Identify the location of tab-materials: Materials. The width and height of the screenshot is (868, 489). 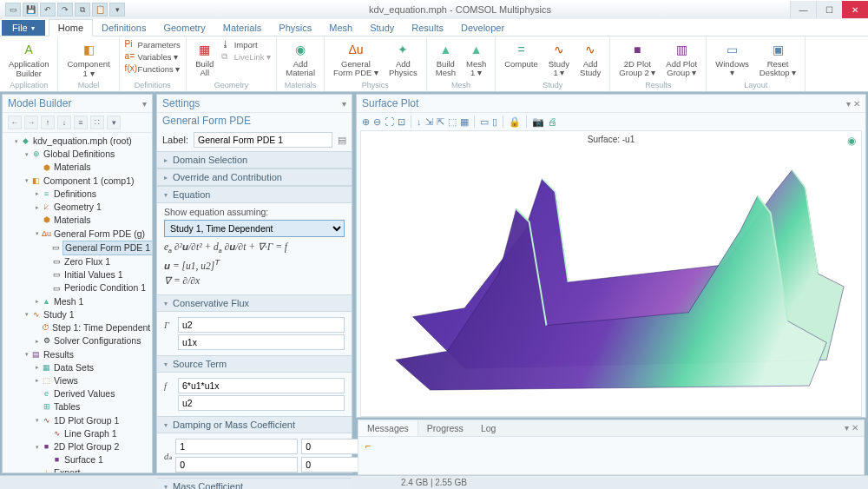
(243, 28).